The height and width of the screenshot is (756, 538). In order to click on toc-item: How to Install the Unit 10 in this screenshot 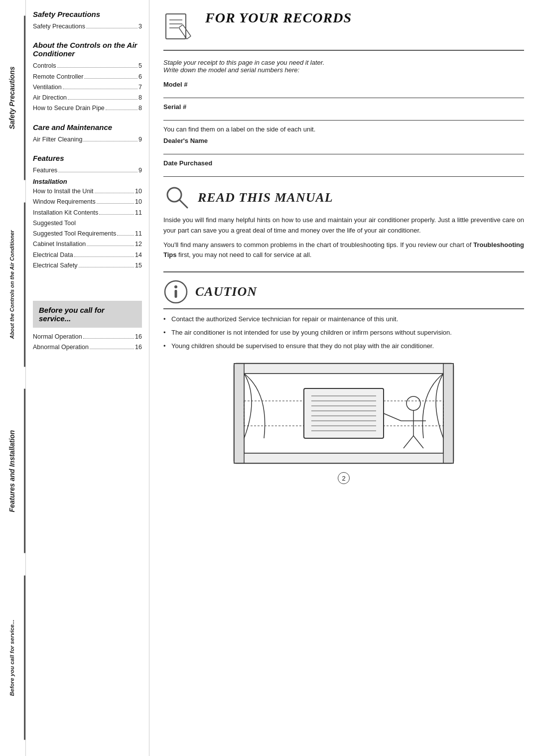, I will do `click(88, 191)`.